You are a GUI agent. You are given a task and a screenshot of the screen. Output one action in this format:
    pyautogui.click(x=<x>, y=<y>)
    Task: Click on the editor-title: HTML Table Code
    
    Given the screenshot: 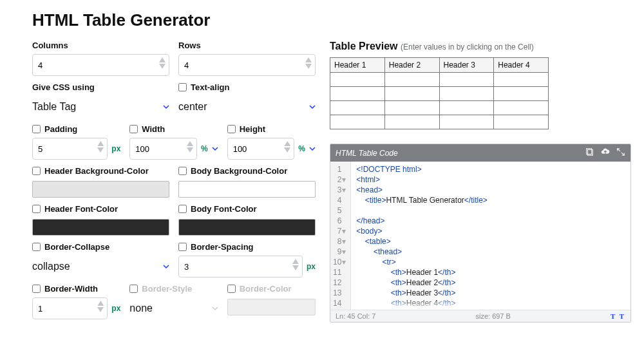 What is the action you would take?
    pyautogui.click(x=367, y=153)
    